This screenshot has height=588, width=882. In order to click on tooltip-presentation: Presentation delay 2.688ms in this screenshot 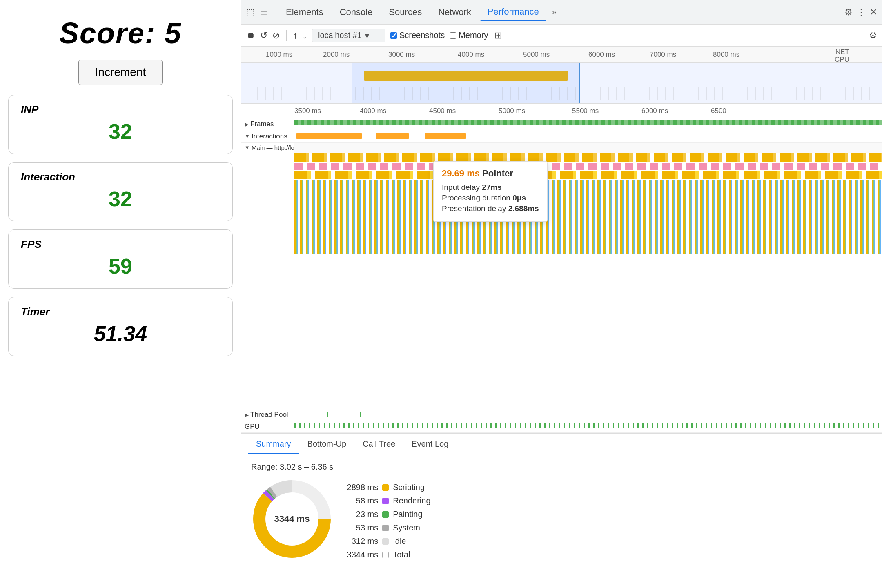, I will do `click(490, 209)`.